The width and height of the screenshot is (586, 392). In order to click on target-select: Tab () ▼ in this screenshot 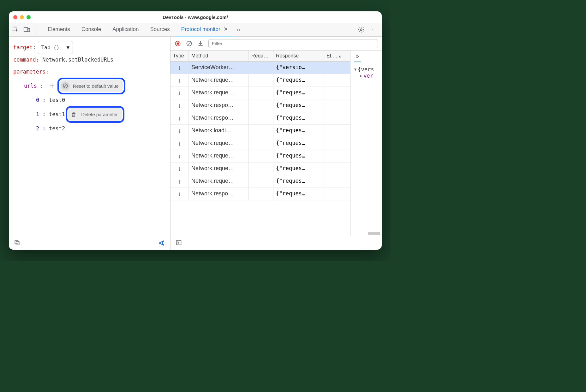, I will do `click(56, 47)`.